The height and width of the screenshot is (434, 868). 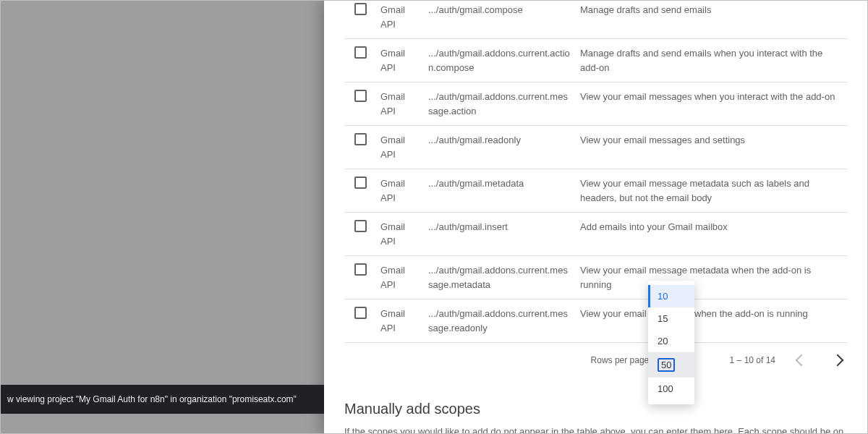 I want to click on table-row: Gmail API.../auth/gmail.composeManage dr…, so click(x=596, y=20).